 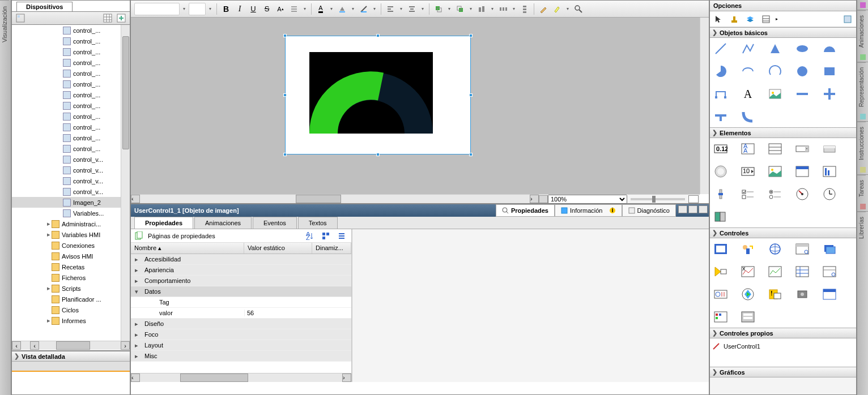 I want to click on zoom-select: 100%, so click(x=588, y=199).